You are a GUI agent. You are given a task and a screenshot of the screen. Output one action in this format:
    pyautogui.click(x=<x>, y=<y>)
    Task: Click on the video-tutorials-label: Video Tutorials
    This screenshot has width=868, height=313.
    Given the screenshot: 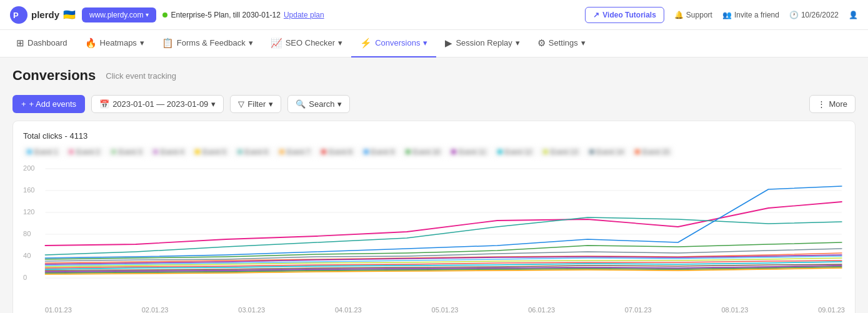 What is the action you would take?
    pyautogui.click(x=629, y=15)
    